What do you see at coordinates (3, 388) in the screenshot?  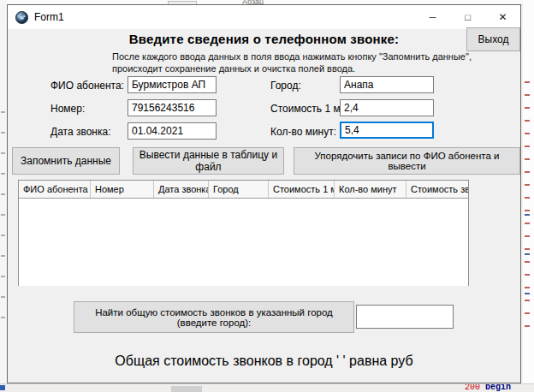 I see `background-blue-mark` at bounding box center [3, 388].